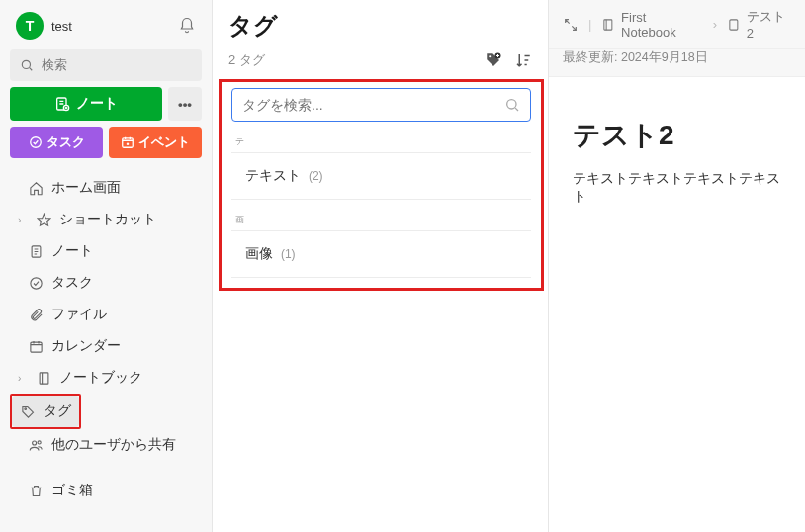  What do you see at coordinates (57, 411) in the screenshot?
I see `nav-tags-label: タグ` at bounding box center [57, 411].